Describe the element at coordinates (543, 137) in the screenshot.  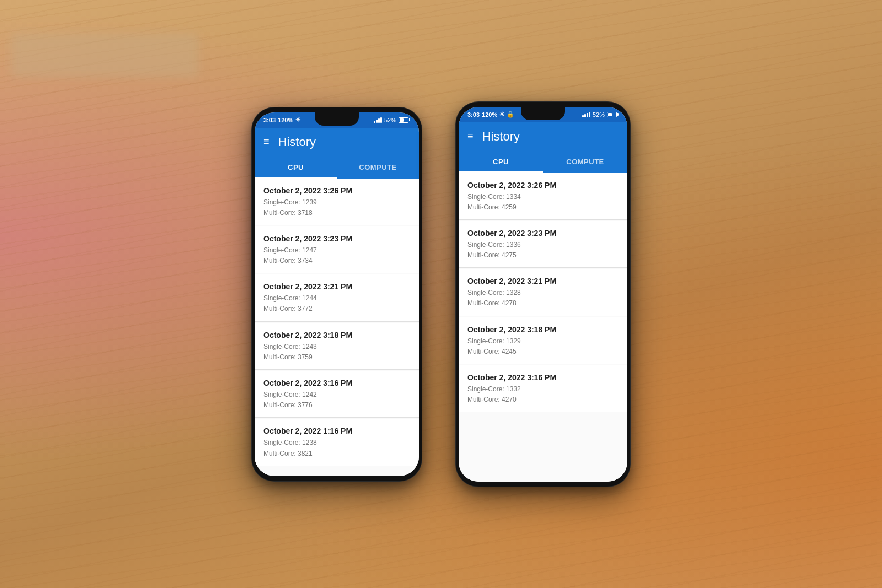
I see `phone-right-app-bar: ≡ History` at that location.